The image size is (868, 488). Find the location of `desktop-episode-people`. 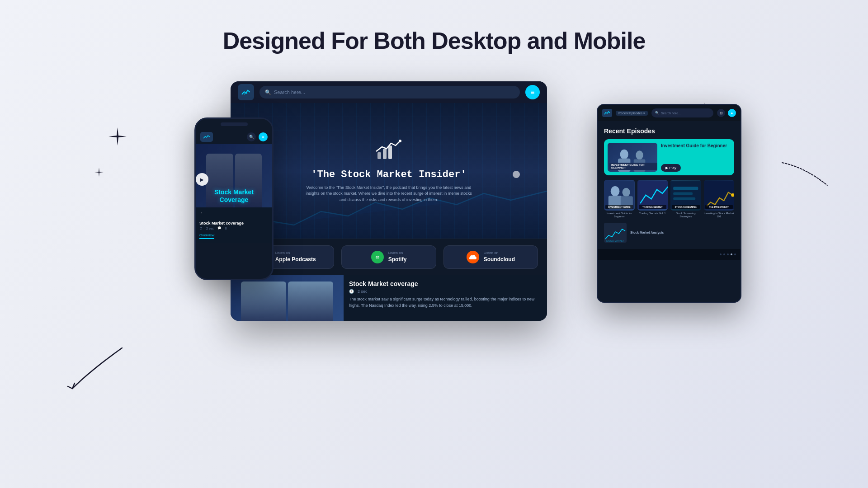

desktop-episode-people is located at coordinates (287, 298).